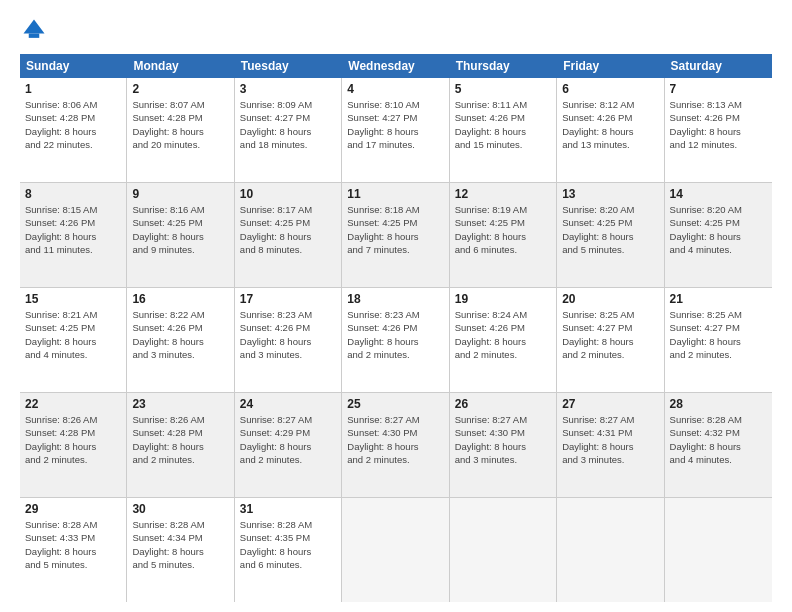  Describe the element at coordinates (180, 314) in the screenshot. I see `cell-info-line: Sunrise: 8:22 AM` at that location.